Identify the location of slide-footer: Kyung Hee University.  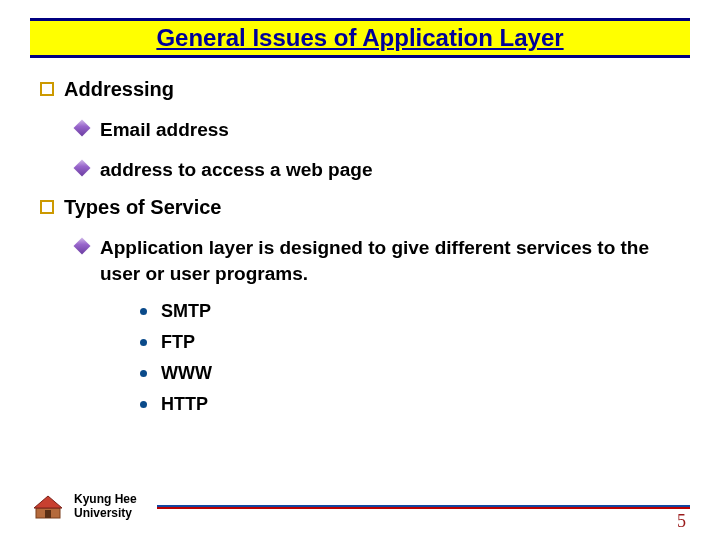
(360, 507).